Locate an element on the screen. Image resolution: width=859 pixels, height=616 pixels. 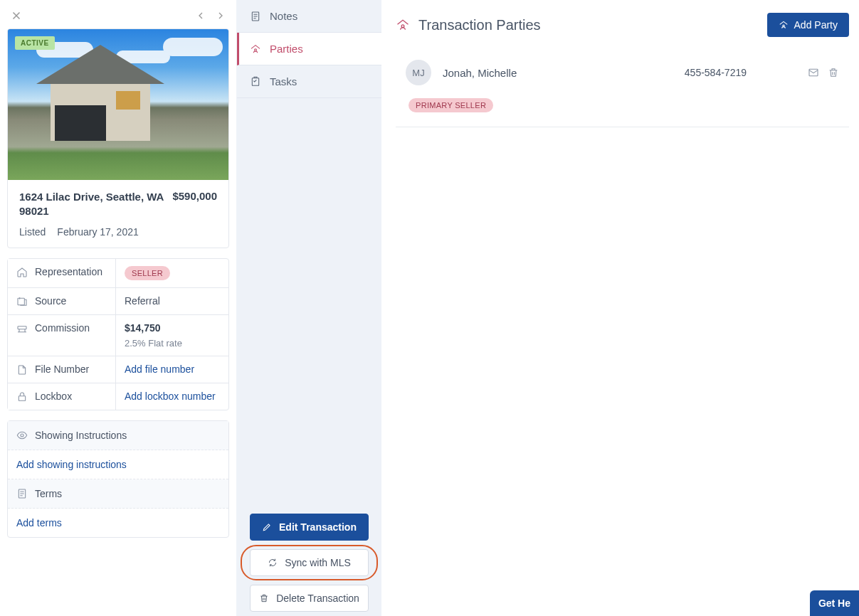
source-icon is located at coordinates (22, 302).